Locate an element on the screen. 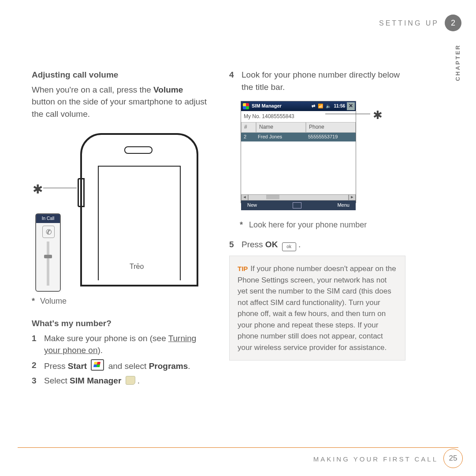 Image resolution: width=476 pixels, height=476 pixels. page-number-badge: 25 is located at coordinates (453, 458).